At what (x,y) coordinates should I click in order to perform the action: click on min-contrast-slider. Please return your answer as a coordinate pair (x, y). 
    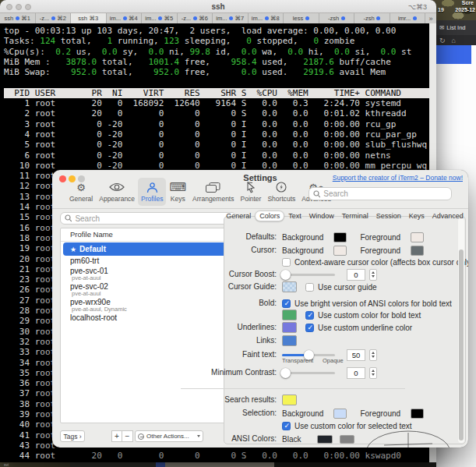
    Looking at the image, I should click on (309, 373).